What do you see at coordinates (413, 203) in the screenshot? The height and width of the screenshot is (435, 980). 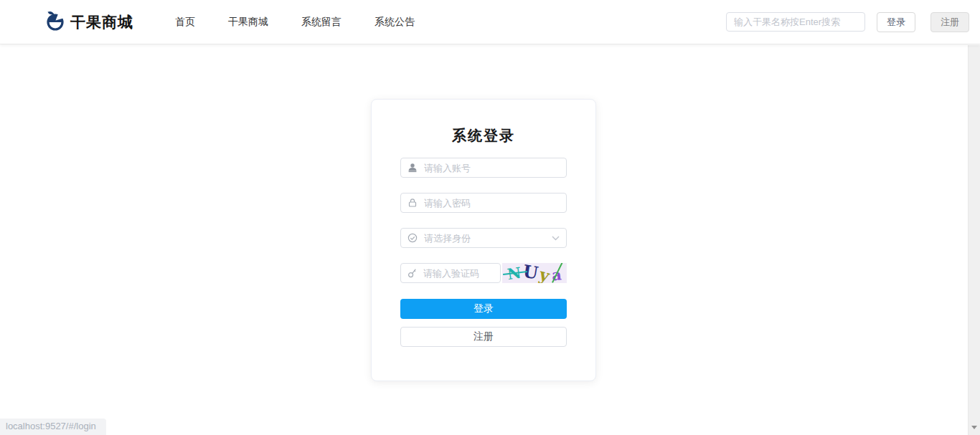 I see `lock-icon` at bounding box center [413, 203].